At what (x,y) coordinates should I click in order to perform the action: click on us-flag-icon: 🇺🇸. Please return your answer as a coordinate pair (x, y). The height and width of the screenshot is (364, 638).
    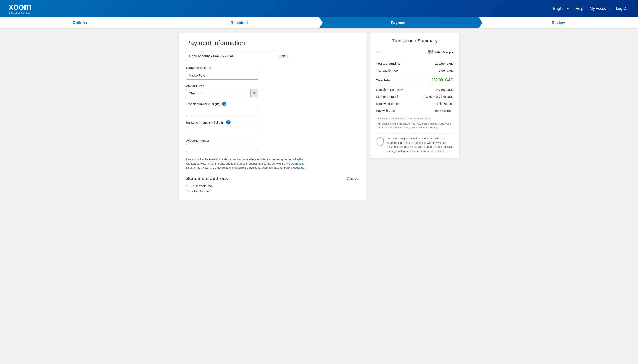
    Looking at the image, I should click on (430, 52).